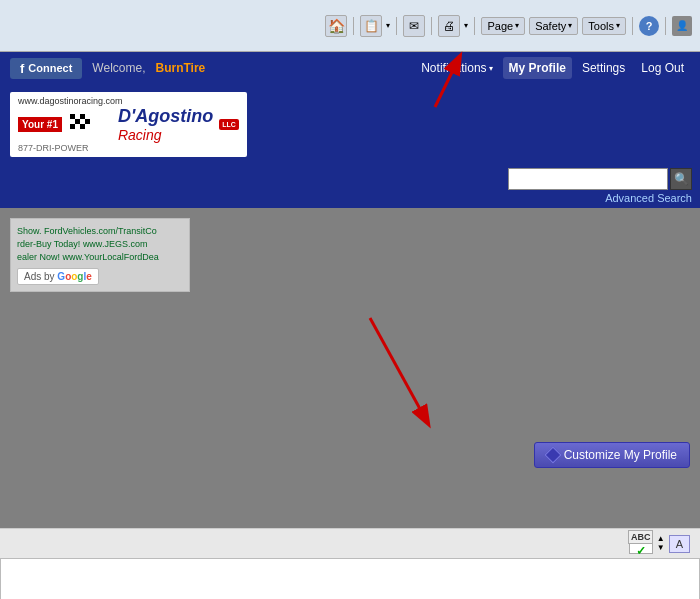 Image resolution: width=700 pixels, height=599 pixels. What do you see at coordinates (682, 26) in the screenshot?
I see `user-icon: 👤` at bounding box center [682, 26].